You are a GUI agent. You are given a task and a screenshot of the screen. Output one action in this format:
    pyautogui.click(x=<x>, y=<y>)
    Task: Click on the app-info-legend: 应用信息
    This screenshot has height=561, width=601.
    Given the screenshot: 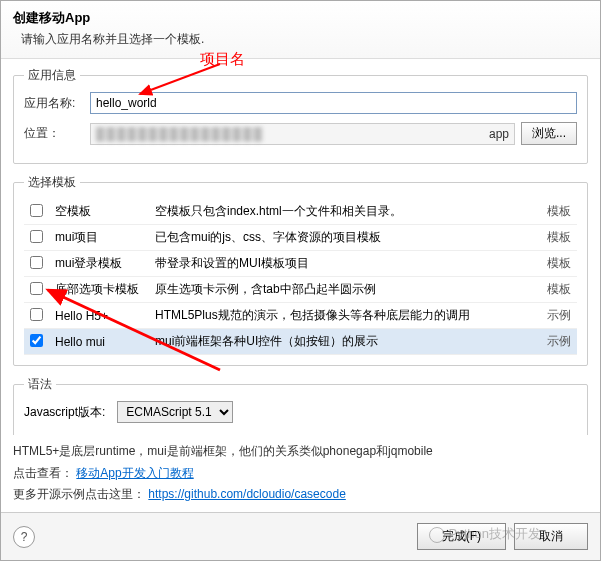 What is the action you would take?
    pyautogui.click(x=52, y=76)
    